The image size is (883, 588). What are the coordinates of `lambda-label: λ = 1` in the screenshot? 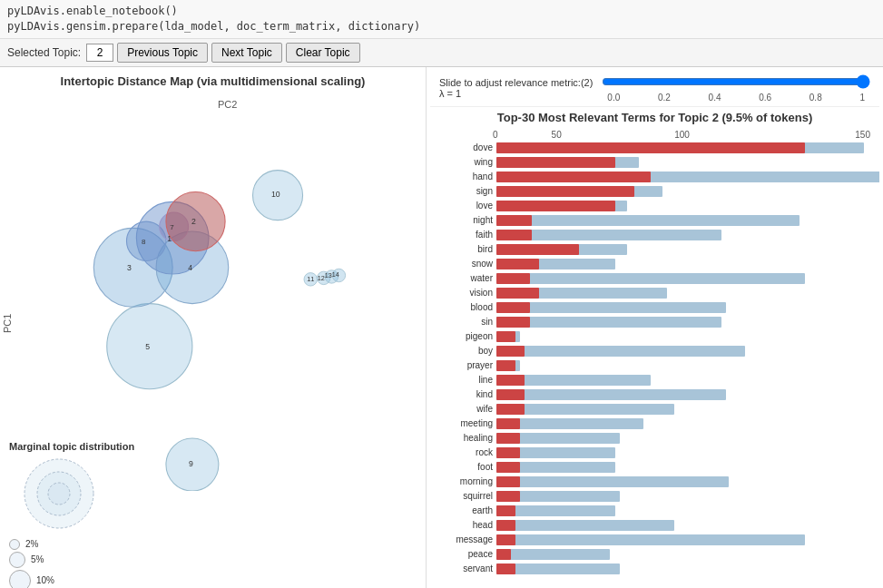 It's located at (515, 93).